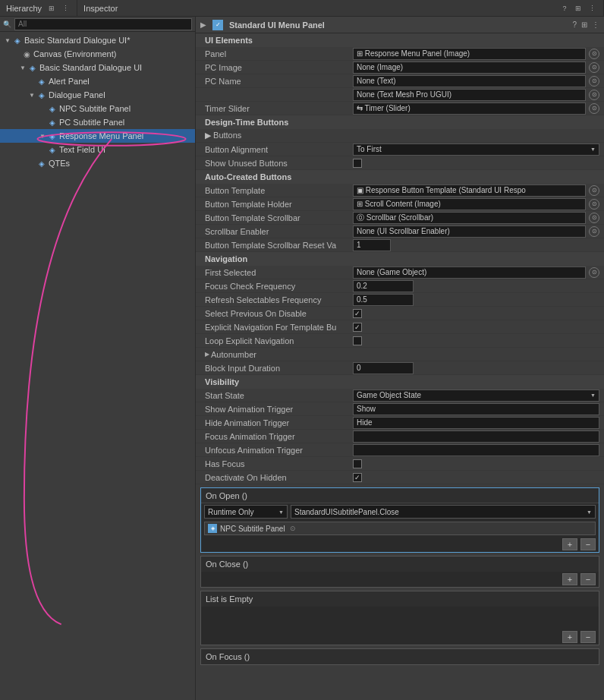  What do you see at coordinates (400, 544) in the screenshot?
I see `on-open-add-row: + −` at bounding box center [400, 544].